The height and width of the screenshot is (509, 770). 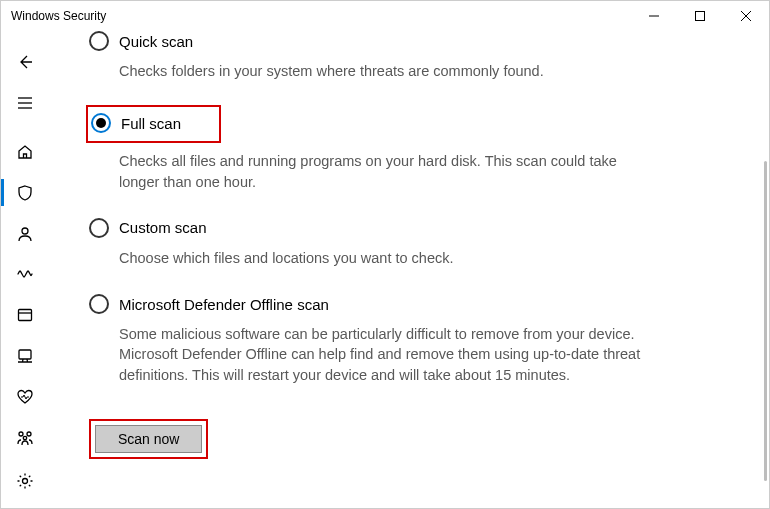 I want to click on minimize-button, so click(x=654, y=16).